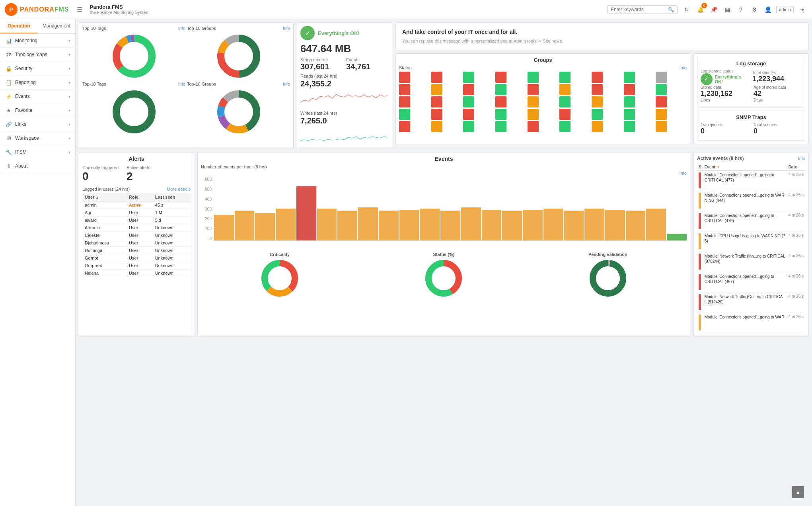 This screenshot has height=506, width=812. I want to click on admin-label: admin, so click(785, 10).